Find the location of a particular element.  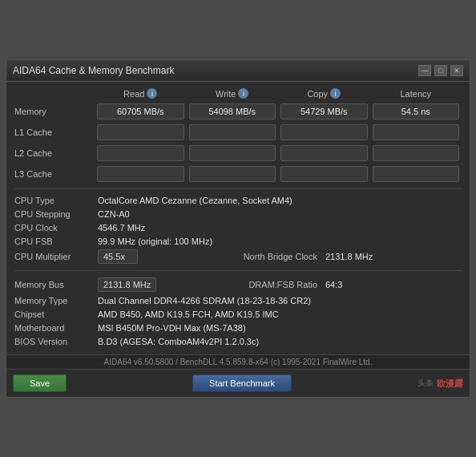

cpu-multiplier-label: CPU Multiplier is located at coordinates (54, 257).